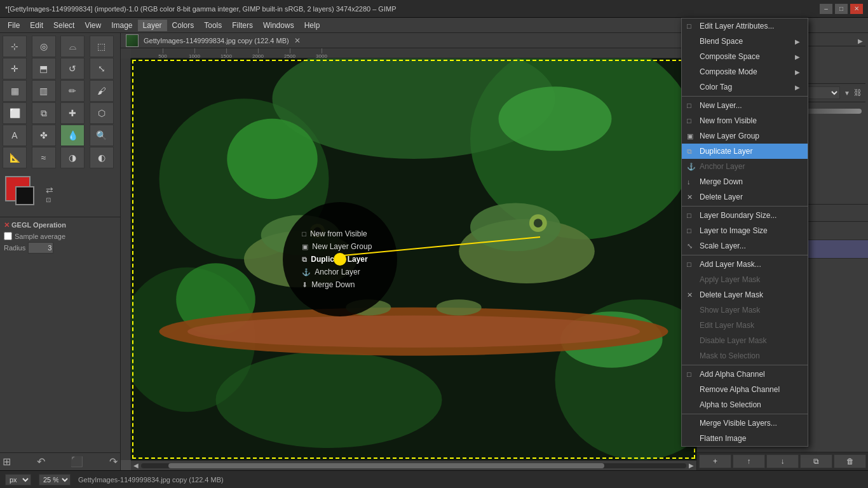  I want to click on menu-layer: Layer, so click(153, 25).